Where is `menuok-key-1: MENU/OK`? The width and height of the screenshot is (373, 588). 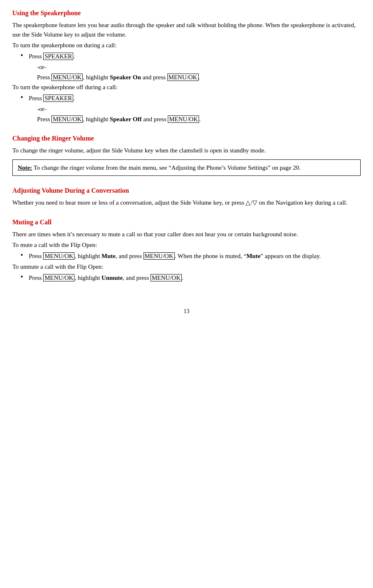 menuok-key-1: MENU/OK is located at coordinates (67, 77).